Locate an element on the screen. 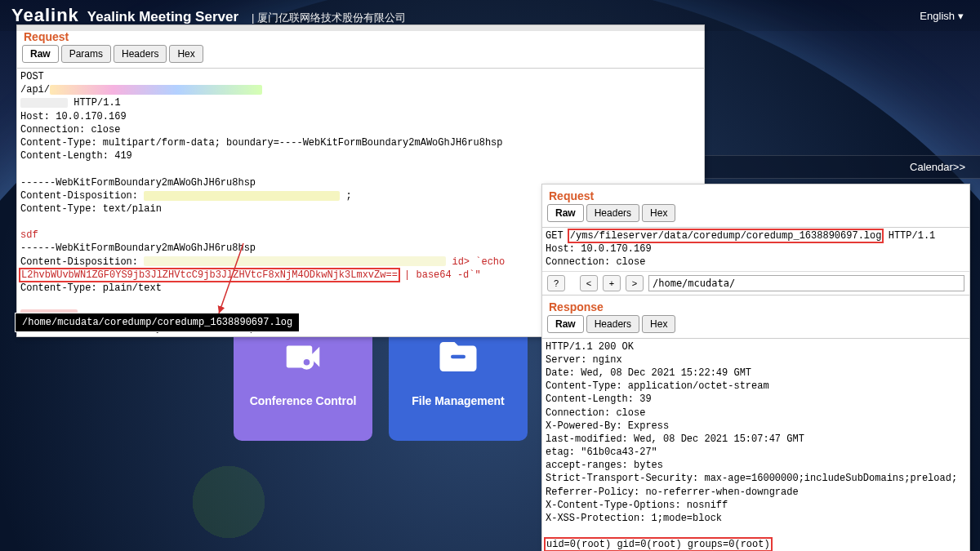 This screenshot has width=980, height=551. calendar-link: Calendar>> is located at coordinates (841, 167).